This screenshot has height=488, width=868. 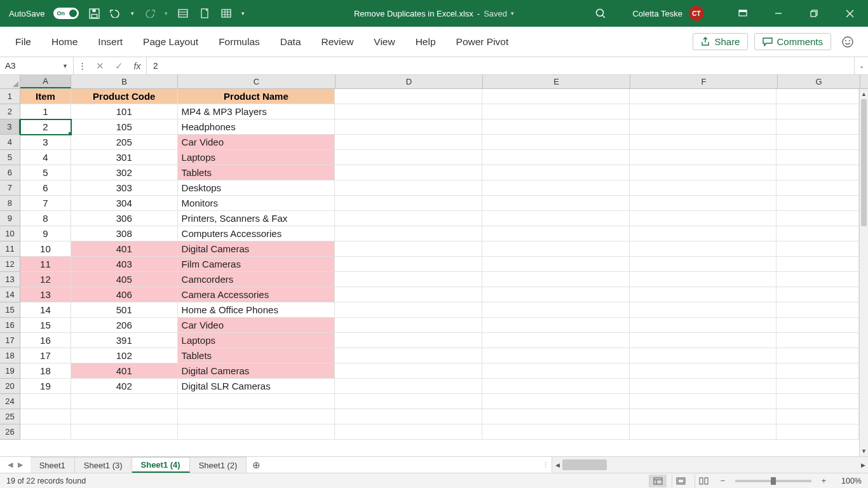 What do you see at coordinates (125, 341) in the screenshot?
I see `cell: 391` at bounding box center [125, 341].